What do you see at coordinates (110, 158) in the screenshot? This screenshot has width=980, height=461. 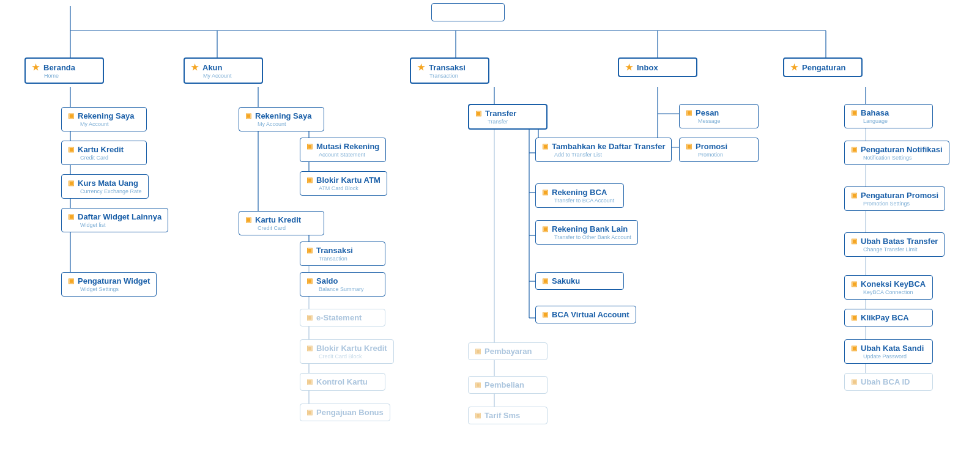 I see `kartu-kredit-b-sub: Credit Card` at bounding box center [110, 158].